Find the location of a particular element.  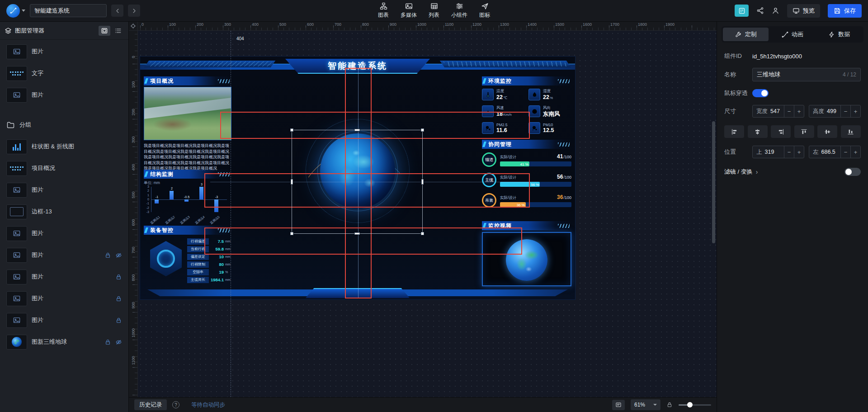

height-stepper: 高度 499 − + is located at coordinates (835, 111).